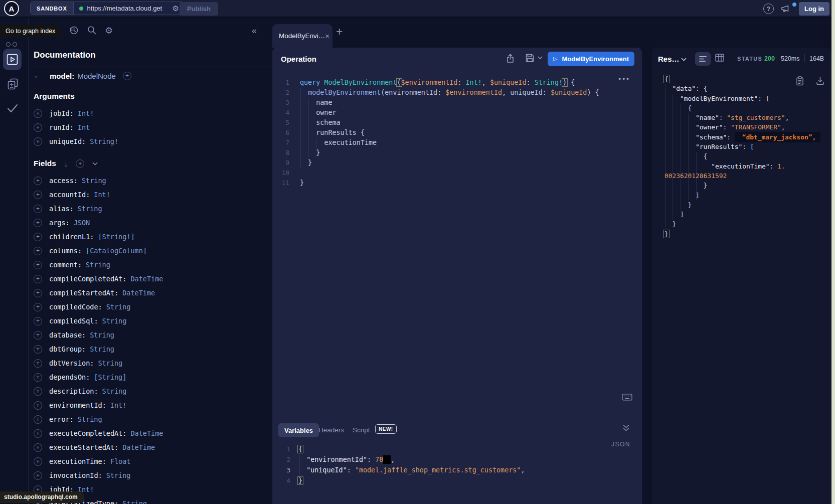 Image resolution: width=835 pixels, height=504 pixels. Describe the element at coordinates (80, 163) in the screenshot. I see `add-all-fields-icon: +` at that location.